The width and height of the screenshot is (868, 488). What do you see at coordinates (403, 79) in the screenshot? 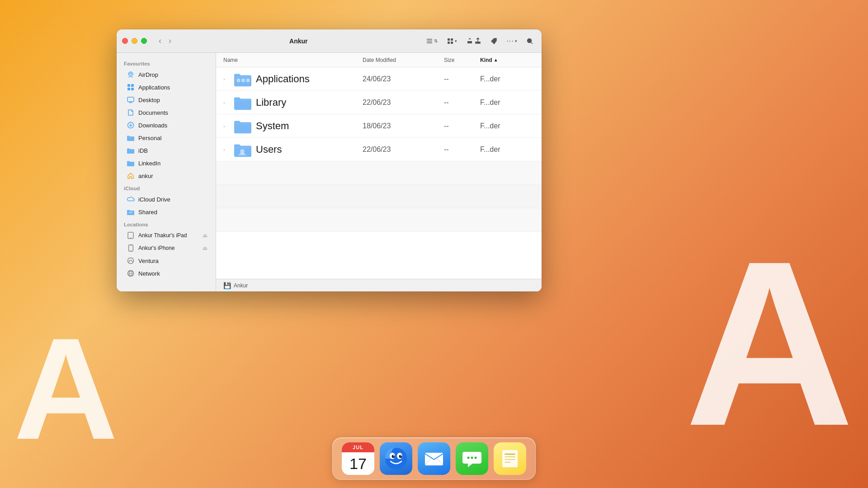
I see `applications-date: 24/06/23` at bounding box center [403, 79].